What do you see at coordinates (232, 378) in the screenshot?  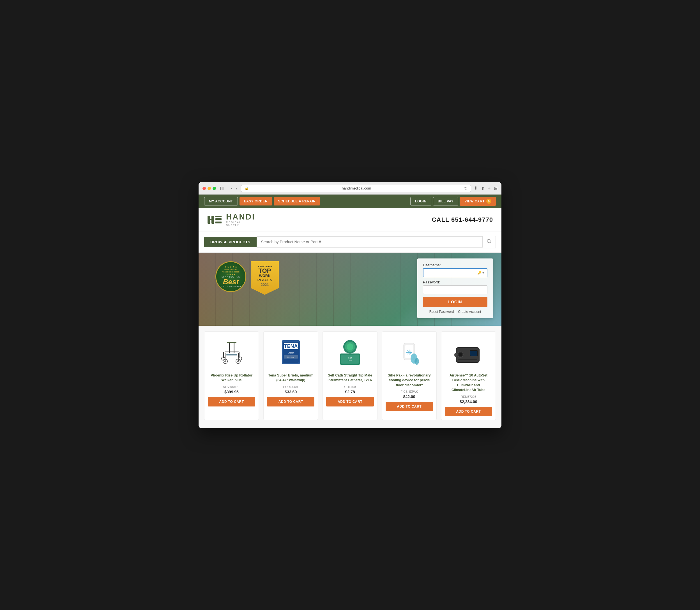 I see `product-name-1: Phoenix Rise Up Rollator Walker, blue` at bounding box center [232, 378].